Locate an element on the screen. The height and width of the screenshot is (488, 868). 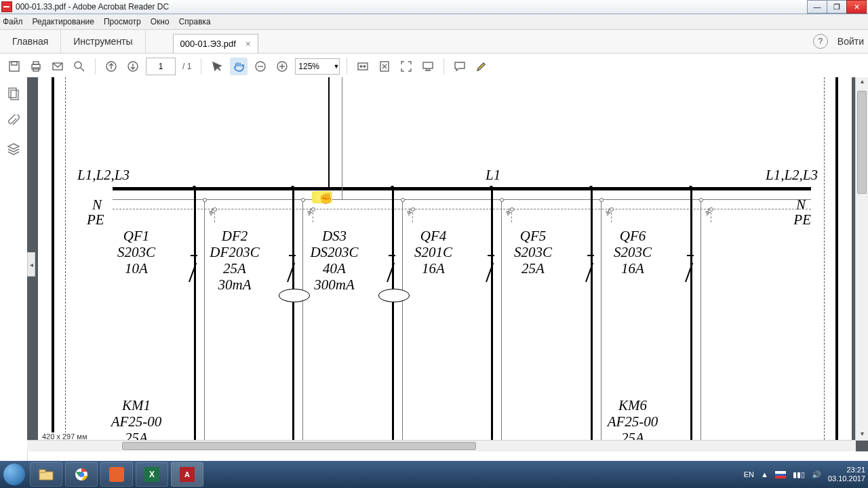
menu-view: Просмотр is located at coordinates (122, 22).